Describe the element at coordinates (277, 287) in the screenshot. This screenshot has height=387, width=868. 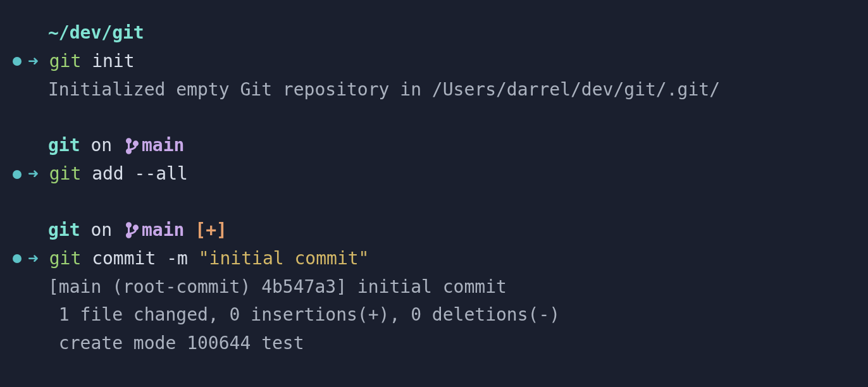
I see `output-text: [main (root-commit) 4b547a3] initial com…` at that location.